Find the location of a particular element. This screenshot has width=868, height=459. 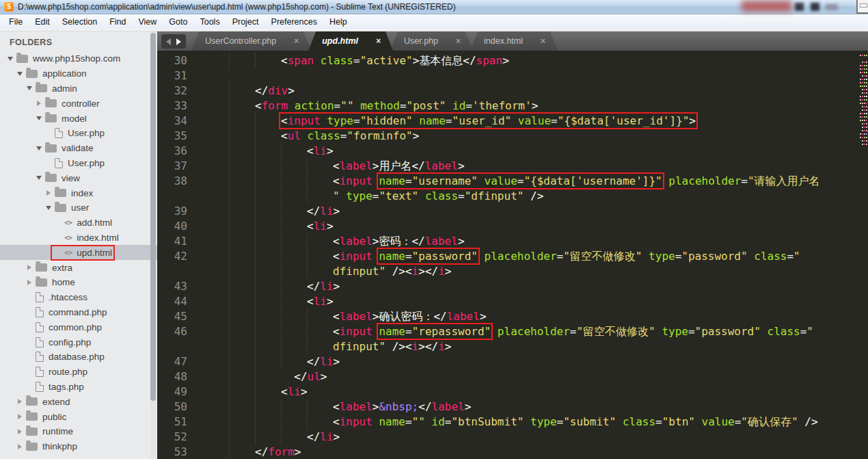

code-line: 46<input name="repassword" placeholder="… is located at coordinates (513, 332).